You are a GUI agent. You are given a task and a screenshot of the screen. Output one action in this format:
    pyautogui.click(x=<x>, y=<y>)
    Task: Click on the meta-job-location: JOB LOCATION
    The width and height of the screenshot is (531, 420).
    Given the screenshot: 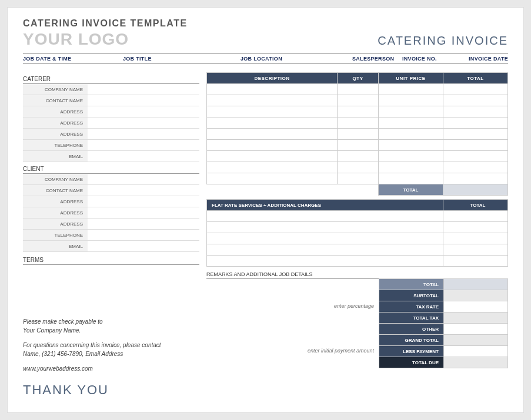 What is the action you would take?
    pyautogui.click(x=296, y=59)
    